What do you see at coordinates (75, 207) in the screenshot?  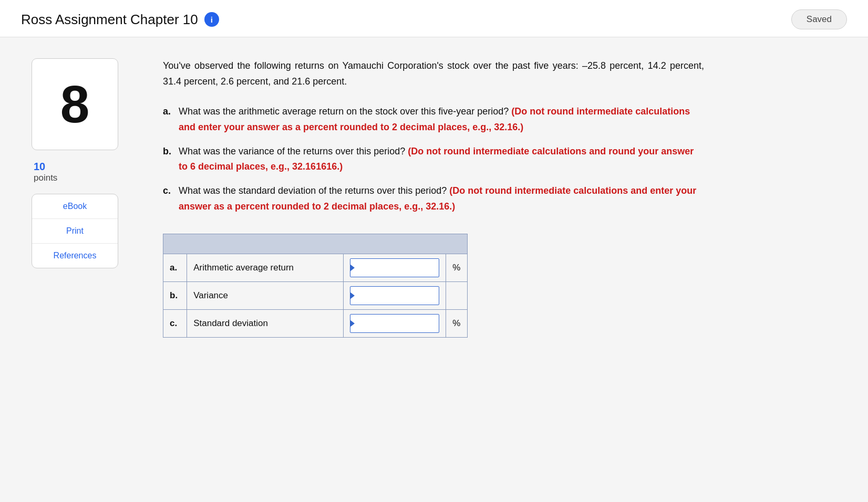 I see `sidebar-link-ebook: eBook` at bounding box center [75, 207].